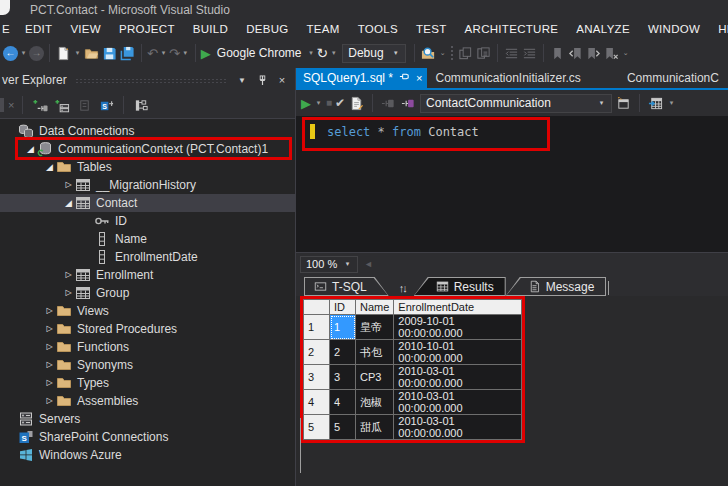 The height and width of the screenshot is (486, 728). What do you see at coordinates (458, 308) in the screenshot?
I see `column-header-enrollmentdate: EnrollmentDate` at bounding box center [458, 308].